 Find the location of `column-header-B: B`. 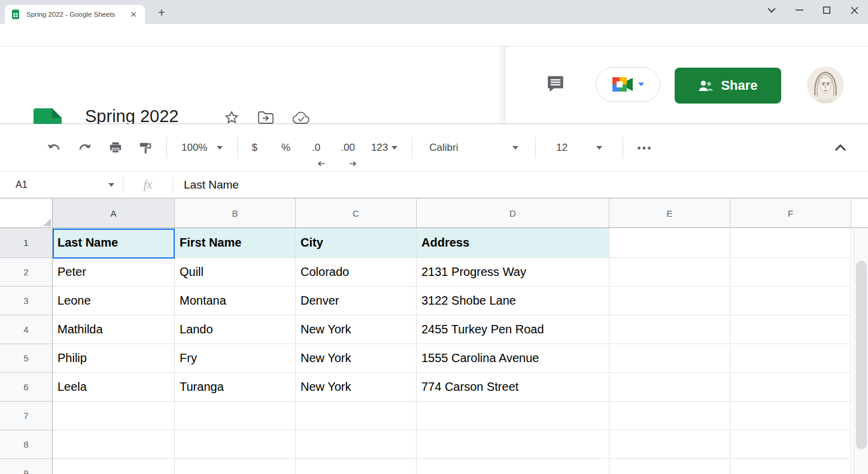

column-header-B: B is located at coordinates (235, 213).